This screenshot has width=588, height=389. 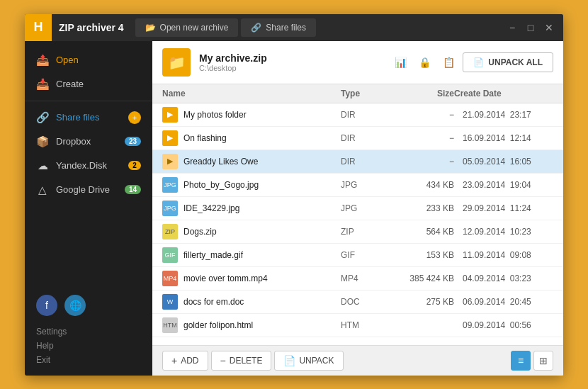 I want to click on file-size-cell: 434 KB, so click(x=422, y=185).